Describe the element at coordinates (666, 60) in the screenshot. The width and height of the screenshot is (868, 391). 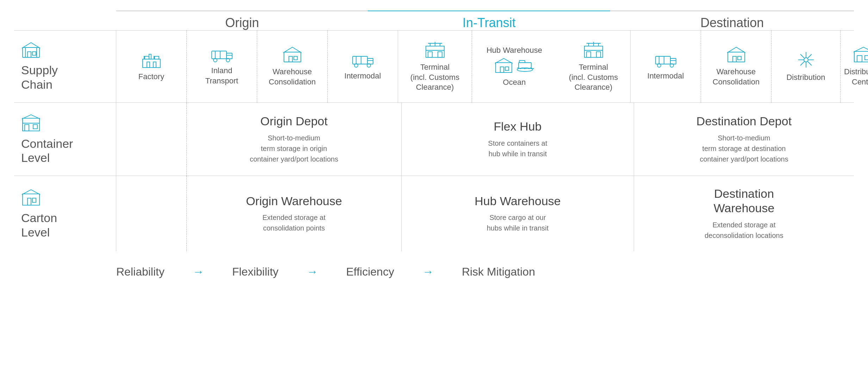
I see `intermodal-dest-icon` at that location.